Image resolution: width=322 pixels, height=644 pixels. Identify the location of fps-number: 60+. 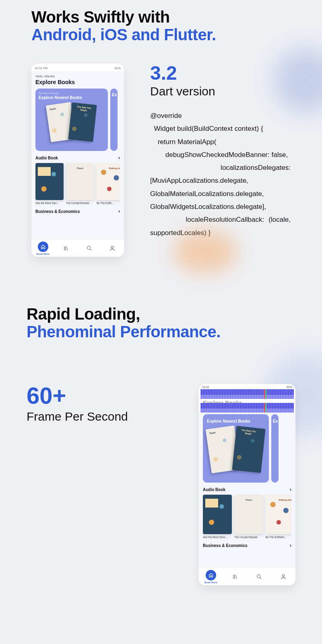
(100, 396).